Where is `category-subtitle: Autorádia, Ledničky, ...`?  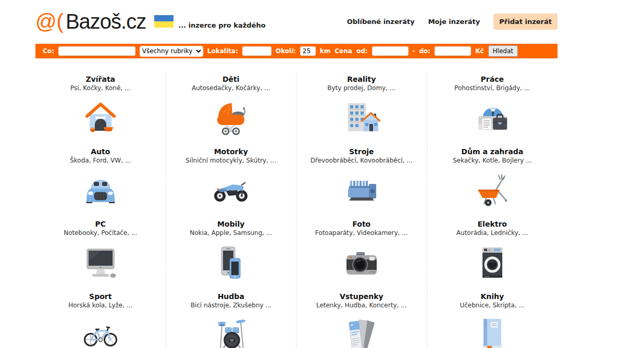 category-subtitle: Autorádia, Ledničky, ... is located at coordinates (493, 233).